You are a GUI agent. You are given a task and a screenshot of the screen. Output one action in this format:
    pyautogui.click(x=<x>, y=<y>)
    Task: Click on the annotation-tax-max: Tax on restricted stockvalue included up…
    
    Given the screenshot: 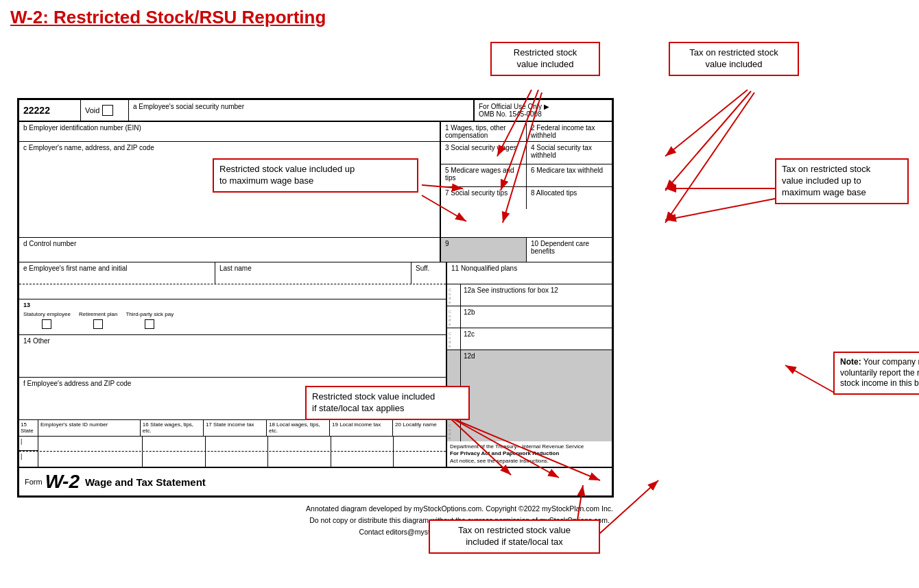 What is the action you would take?
    pyautogui.click(x=842, y=181)
    